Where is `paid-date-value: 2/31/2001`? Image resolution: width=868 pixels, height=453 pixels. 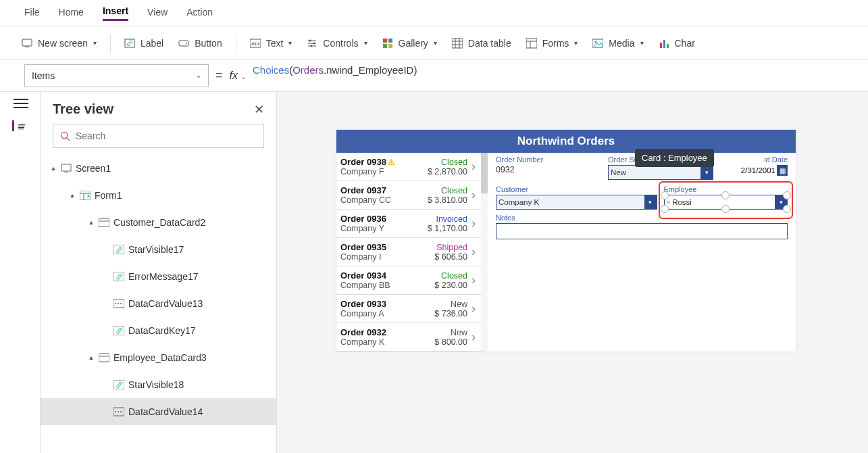 paid-date-value: 2/31/2001 is located at coordinates (758, 170).